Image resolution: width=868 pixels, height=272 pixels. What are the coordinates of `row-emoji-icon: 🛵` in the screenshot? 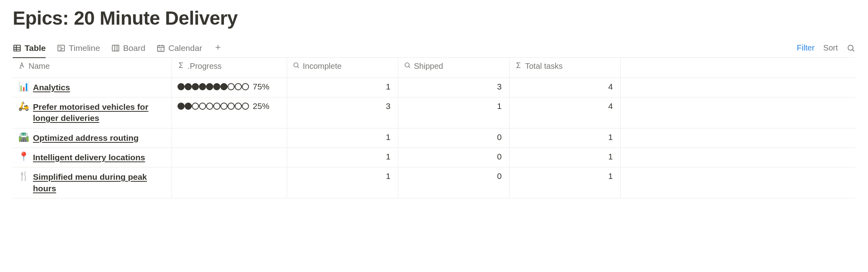 It's located at (24, 106).